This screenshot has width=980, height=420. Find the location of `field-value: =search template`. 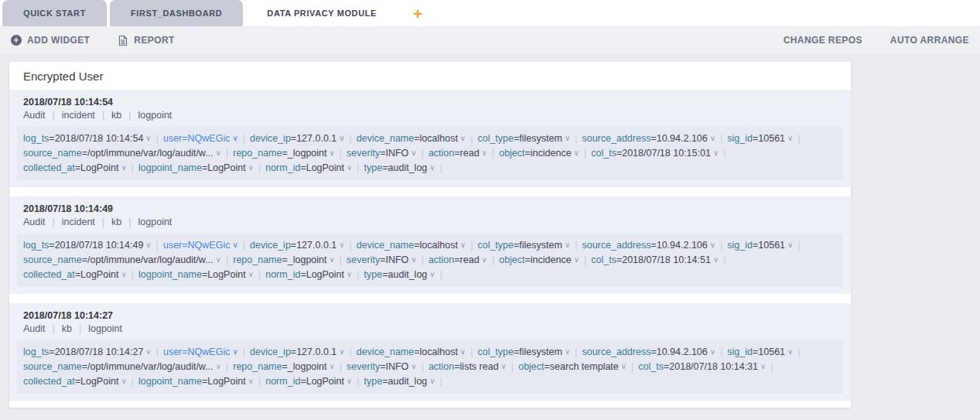

field-value: =search template is located at coordinates (582, 367).